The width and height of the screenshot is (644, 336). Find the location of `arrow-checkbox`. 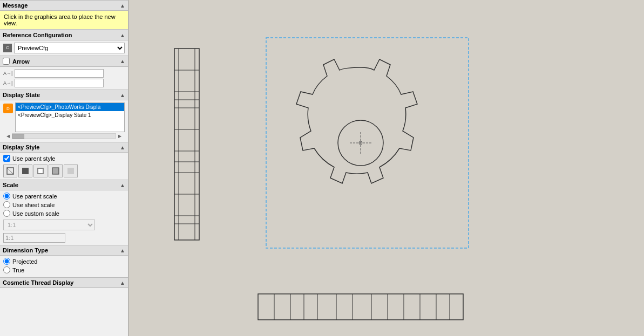

arrow-checkbox is located at coordinates (6, 61).